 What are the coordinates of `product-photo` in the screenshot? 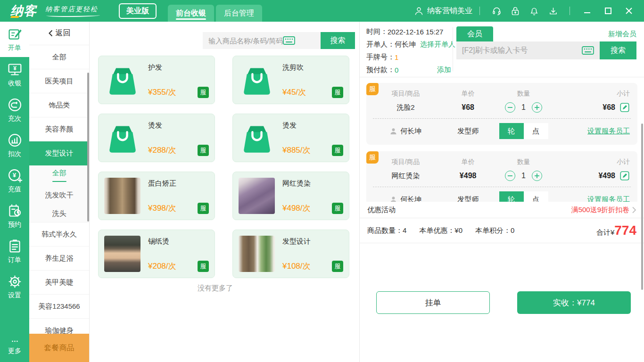 It's located at (123, 254).